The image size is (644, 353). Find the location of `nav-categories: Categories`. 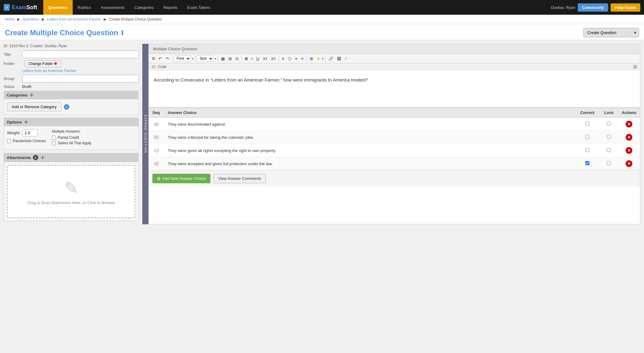

nav-categories: Categories is located at coordinates (144, 7).